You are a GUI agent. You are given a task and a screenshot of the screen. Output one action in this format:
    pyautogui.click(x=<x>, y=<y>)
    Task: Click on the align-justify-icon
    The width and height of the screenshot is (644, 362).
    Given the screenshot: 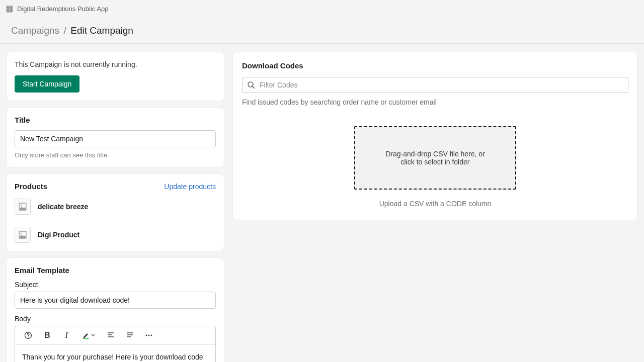 What is the action you would take?
    pyautogui.click(x=130, y=335)
    